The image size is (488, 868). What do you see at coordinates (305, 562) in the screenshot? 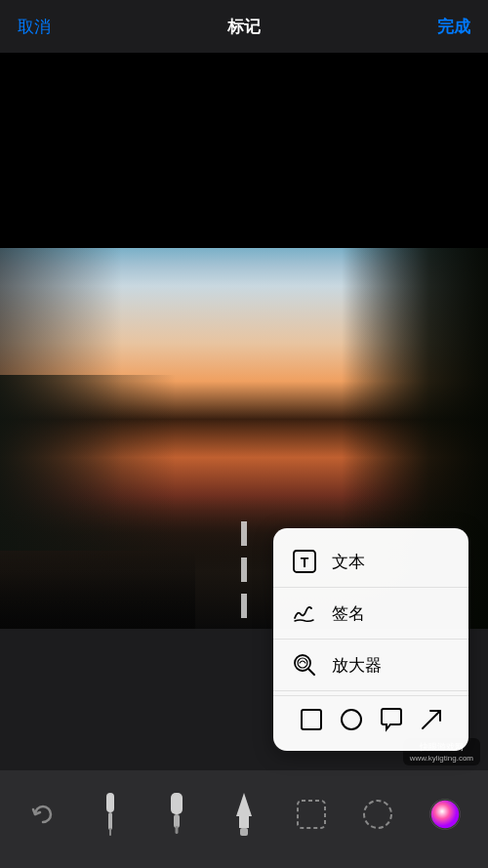
I see `svg-text: T` at bounding box center [305, 562].